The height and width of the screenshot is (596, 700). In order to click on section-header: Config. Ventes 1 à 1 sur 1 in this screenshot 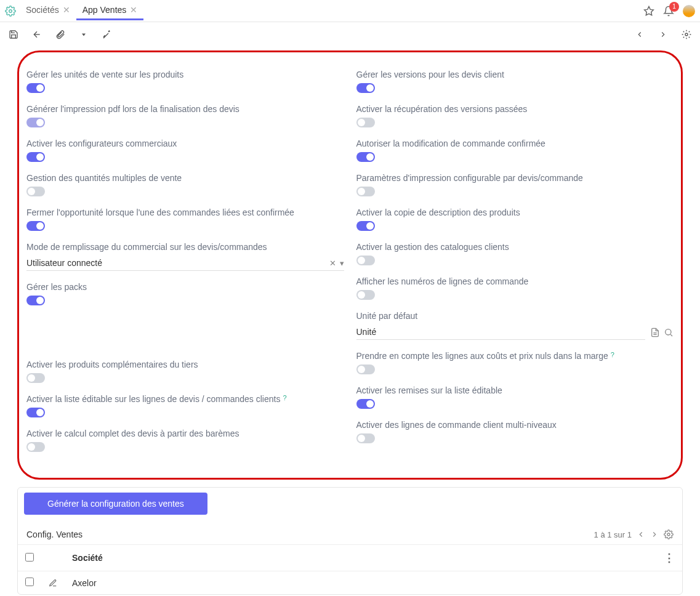, I will do `click(350, 534)`.